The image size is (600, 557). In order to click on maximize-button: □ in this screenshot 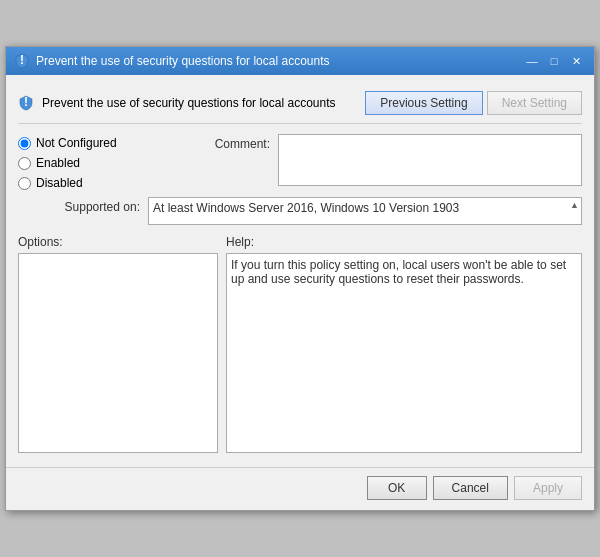, I will do `click(554, 61)`.